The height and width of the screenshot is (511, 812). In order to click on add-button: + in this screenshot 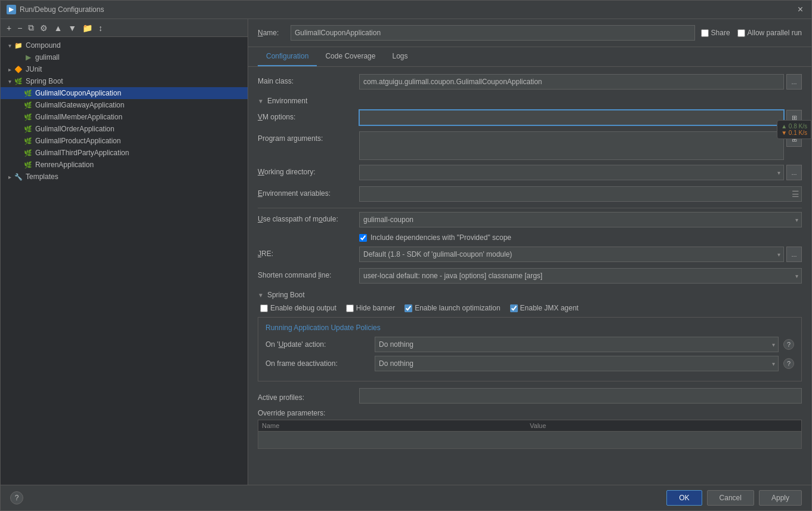, I will do `click(9, 28)`.